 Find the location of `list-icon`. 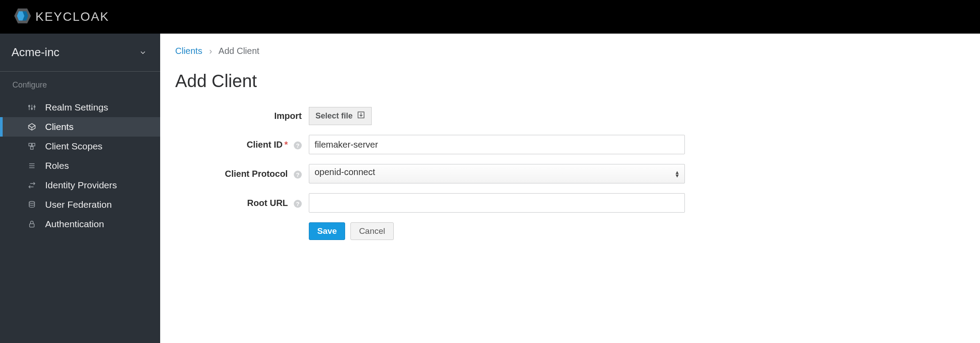

list-icon is located at coordinates (32, 166).